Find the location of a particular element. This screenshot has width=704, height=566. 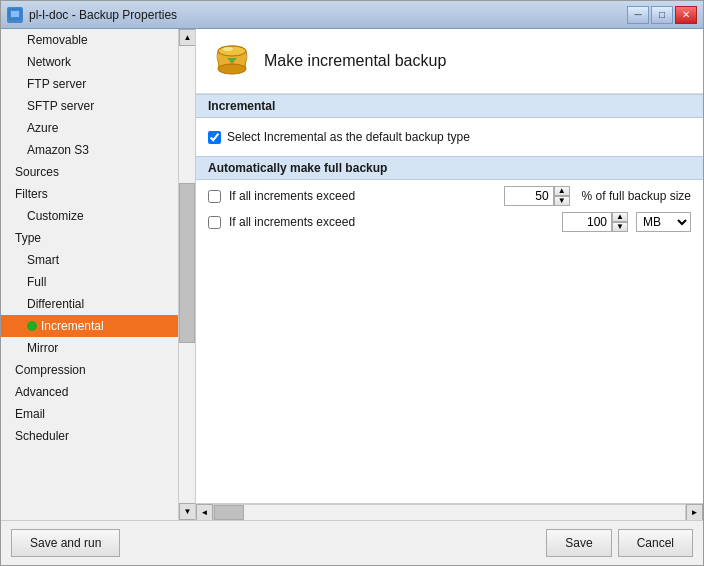

sidebar-item-compression: Compression is located at coordinates (90, 370).